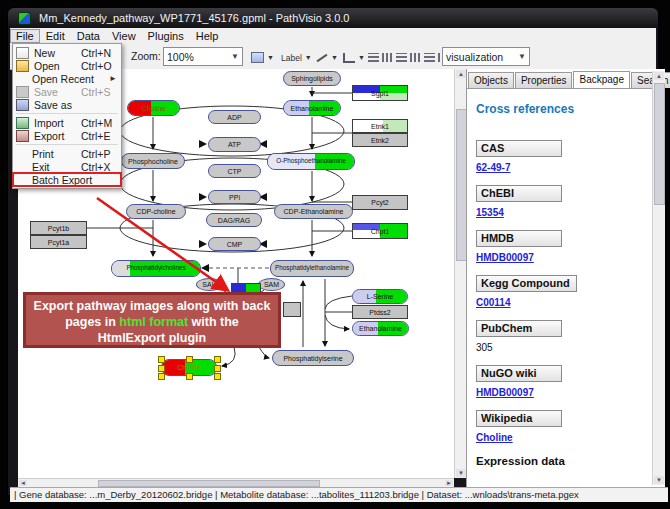 Image resolution: width=670 pixels, height=509 pixels. What do you see at coordinates (25, 36) in the screenshot?
I see `menubar-item-file: File` at bounding box center [25, 36].